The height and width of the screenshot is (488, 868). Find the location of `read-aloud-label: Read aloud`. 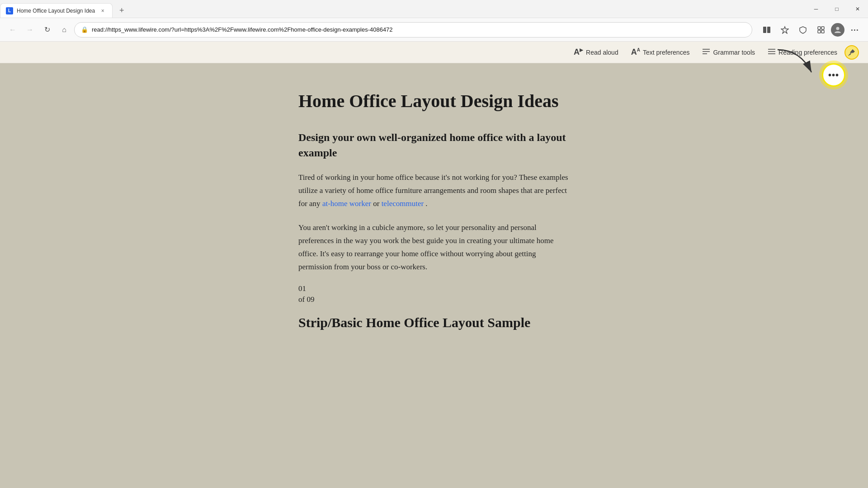

read-aloud-label: Read aloud is located at coordinates (602, 52).